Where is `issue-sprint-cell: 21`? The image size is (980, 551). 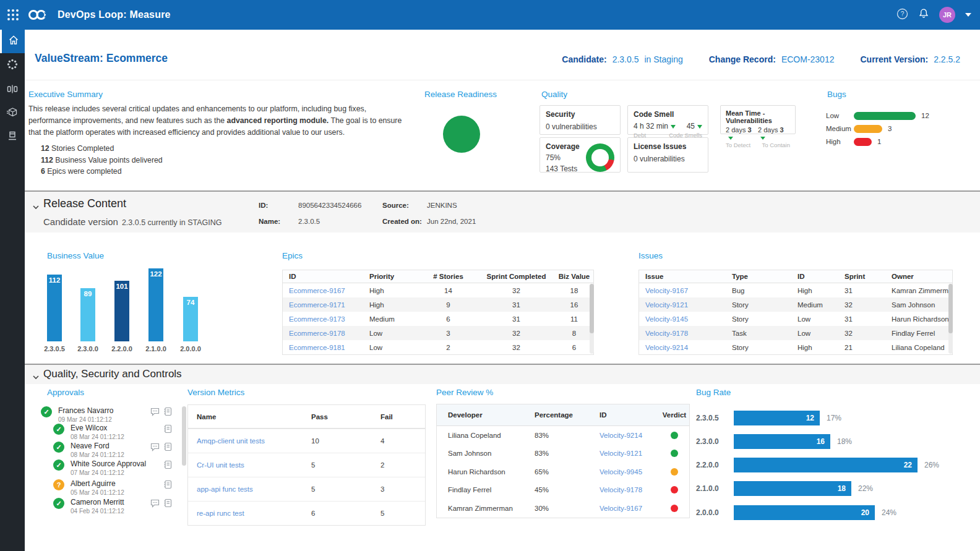
issue-sprint-cell: 21 is located at coordinates (862, 348).